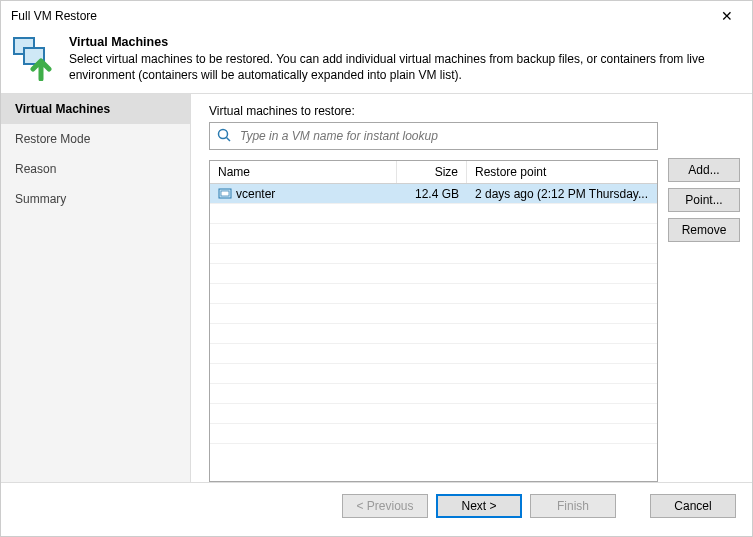  I want to click on wizard-footer: < Previous Next > Finish Cancel, so click(376, 505).